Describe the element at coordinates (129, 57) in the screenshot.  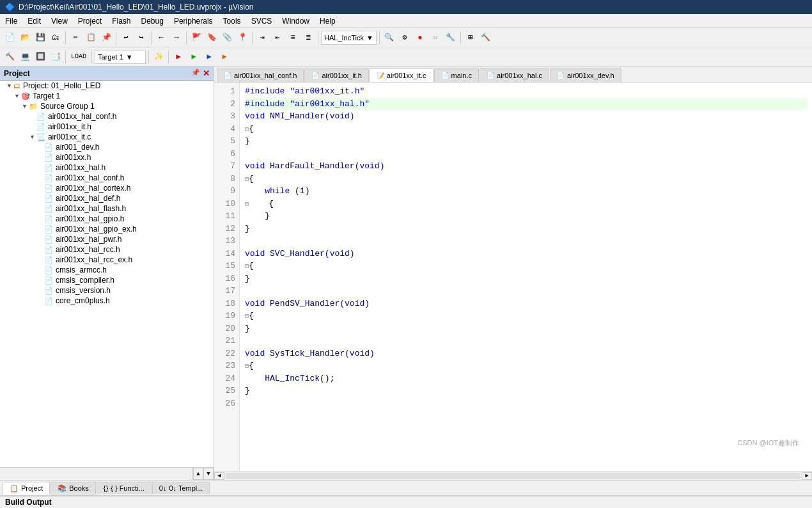
I see `target-arrow: ▼` at that location.